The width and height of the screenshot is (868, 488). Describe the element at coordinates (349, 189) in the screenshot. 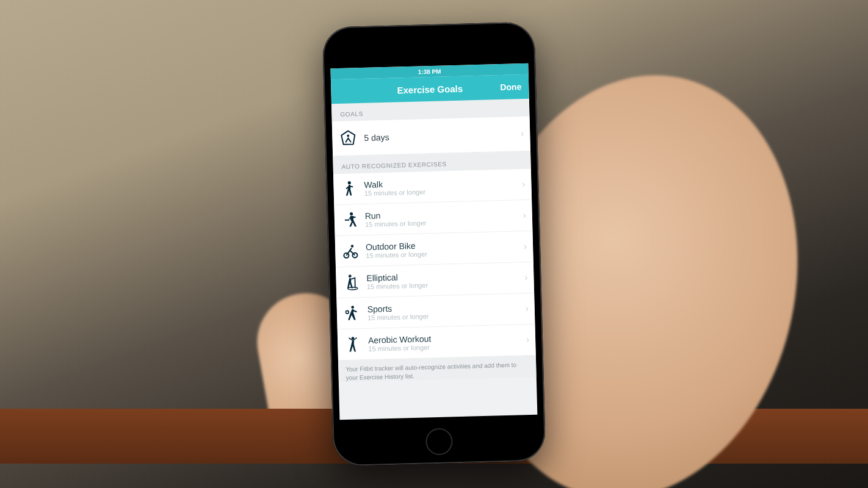

I see `walk-icon` at that location.